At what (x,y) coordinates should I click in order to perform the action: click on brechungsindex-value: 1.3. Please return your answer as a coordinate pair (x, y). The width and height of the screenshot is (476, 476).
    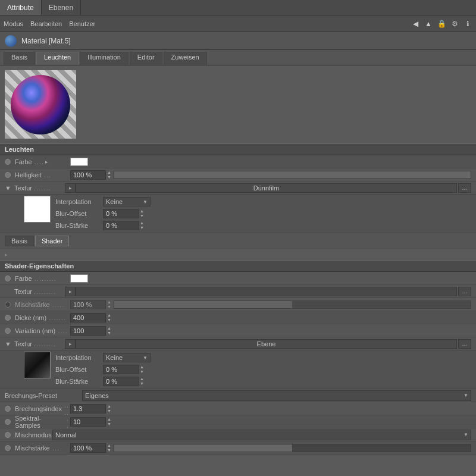
    Looking at the image, I should click on (88, 409).